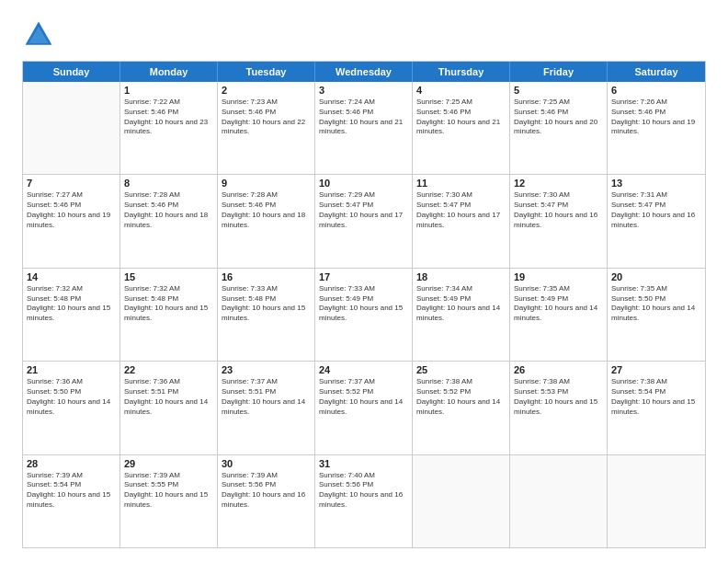 The width and height of the screenshot is (728, 563). What do you see at coordinates (461, 72) in the screenshot?
I see `header-cell-thursday: Thursday` at bounding box center [461, 72].